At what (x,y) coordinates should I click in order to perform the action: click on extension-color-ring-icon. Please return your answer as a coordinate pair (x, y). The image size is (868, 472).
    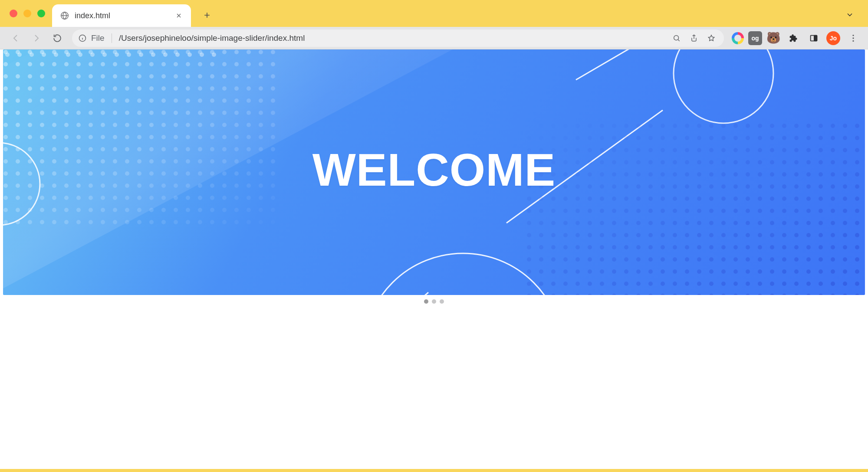
    Looking at the image, I should click on (738, 38).